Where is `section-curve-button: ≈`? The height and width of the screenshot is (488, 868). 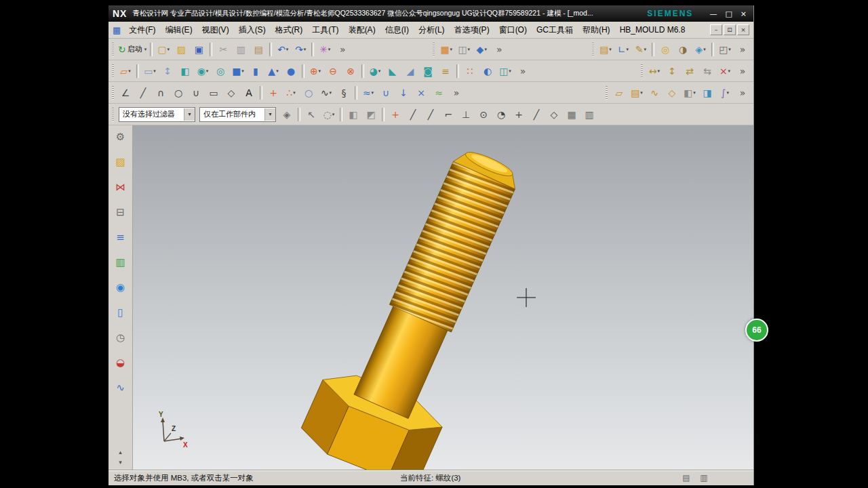
section-curve-button: ≈ is located at coordinates (439, 93).